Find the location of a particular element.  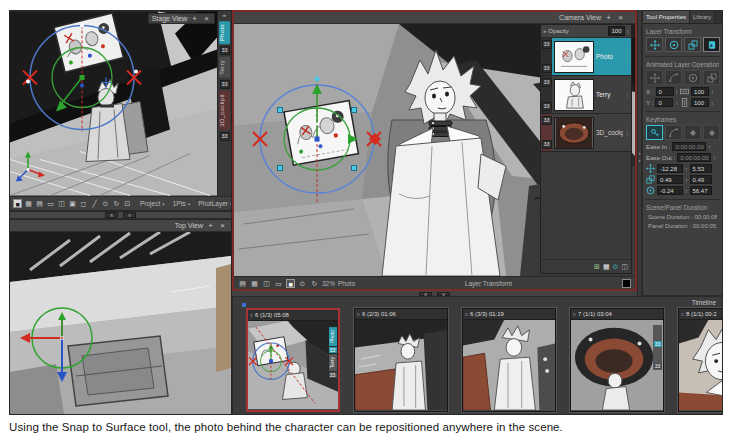

stage-tool-icon: ■ is located at coordinates (18, 204).